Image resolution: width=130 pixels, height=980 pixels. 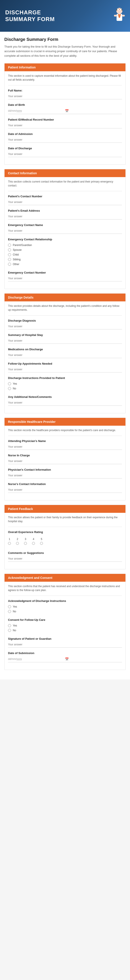 What do you see at coordinates (65, 659) in the screenshot?
I see `input-submission-date-wrapper: dd/mm/yyyy 📅` at bounding box center [65, 659].